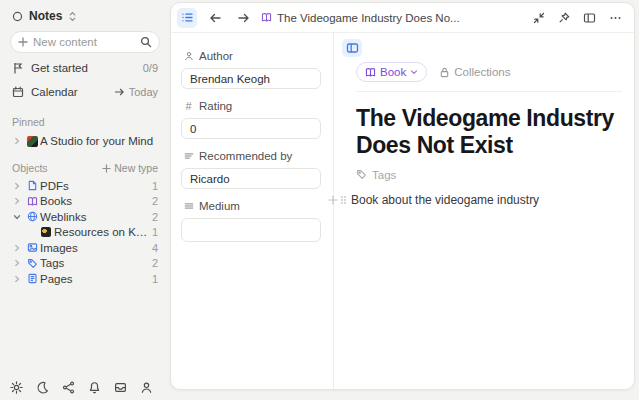  What do you see at coordinates (85, 217) in the screenshot?
I see `sidebar-item-weblinks: Weblinks 2` at bounding box center [85, 217].